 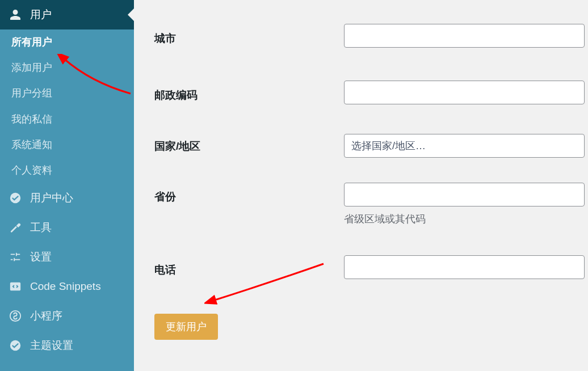 I want to click on submenu-add-user: 添加用户, so click(x=67, y=68).